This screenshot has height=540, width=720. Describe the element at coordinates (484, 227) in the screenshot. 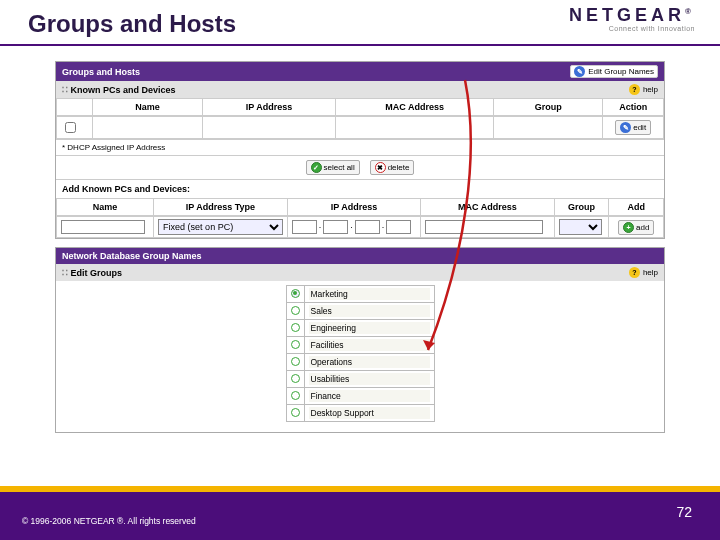

I see `mac-input` at that location.